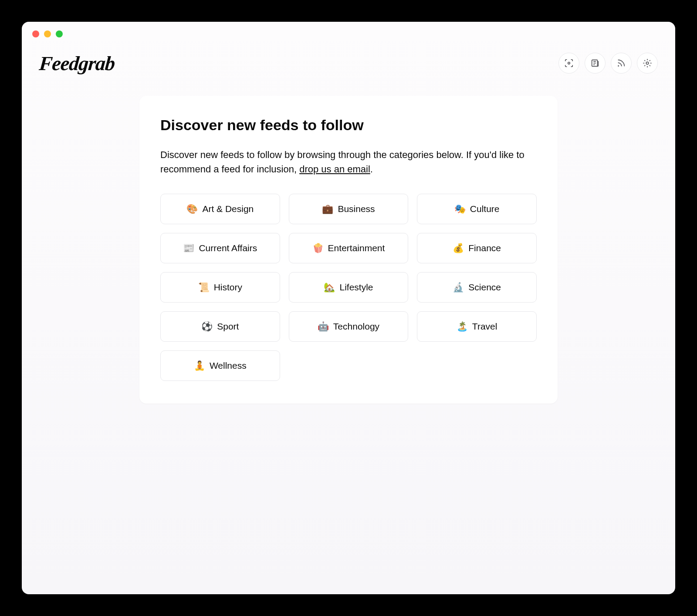 This screenshot has height=616, width=697. I want to click on category-emoji: 🏝️, so click(462, 327).